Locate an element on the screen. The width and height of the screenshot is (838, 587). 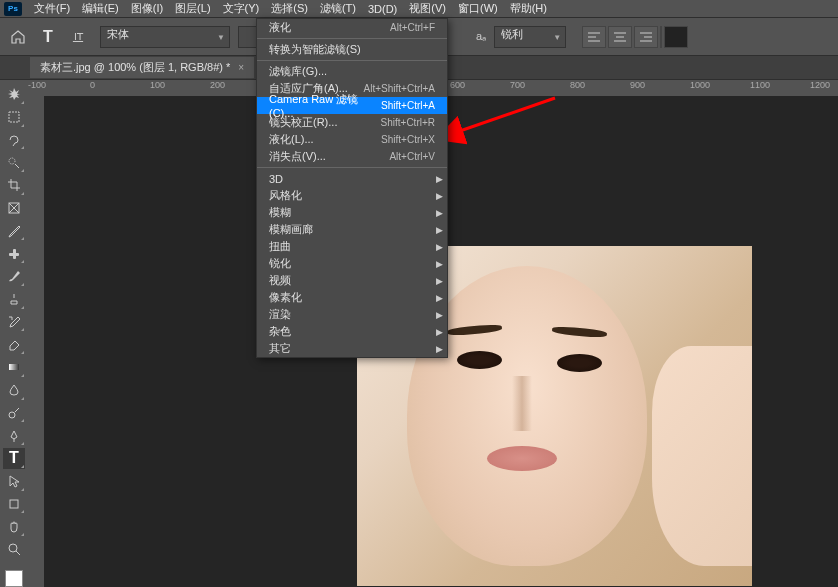
filter-menu-item: 其它▶ is located at coordinates (352, 348).